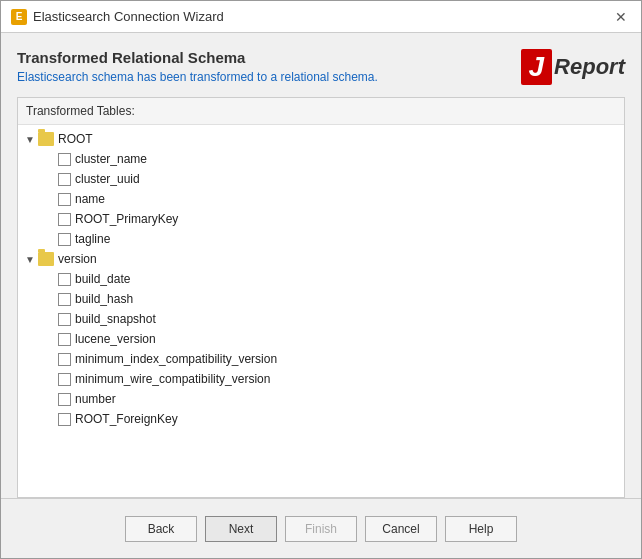 This screenshot has height=559, width=642. Describe the element at coordinates (46, 259) in the screenshot. I see `folder-icon-version` at that location.